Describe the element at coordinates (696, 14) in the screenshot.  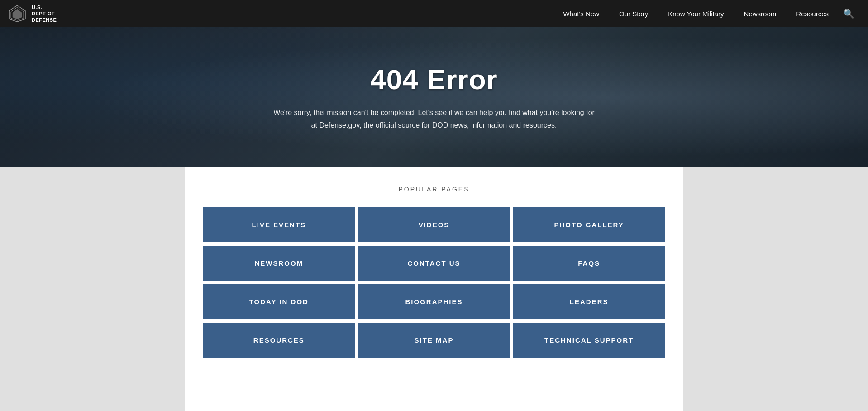
I see `nav-know-your-military: Know Your Military` at that location.